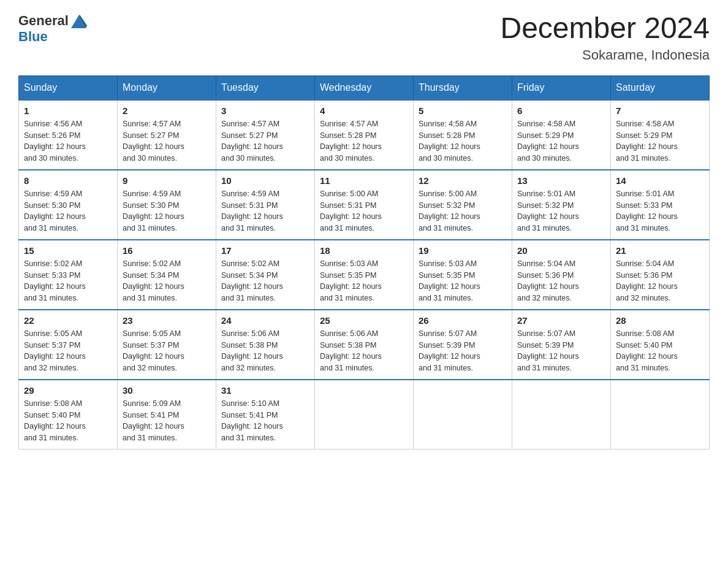  What do you see at coordinates (167, 88) in the screenshot?
I see `col-monday: Monday` at bounding box center [167, 88].